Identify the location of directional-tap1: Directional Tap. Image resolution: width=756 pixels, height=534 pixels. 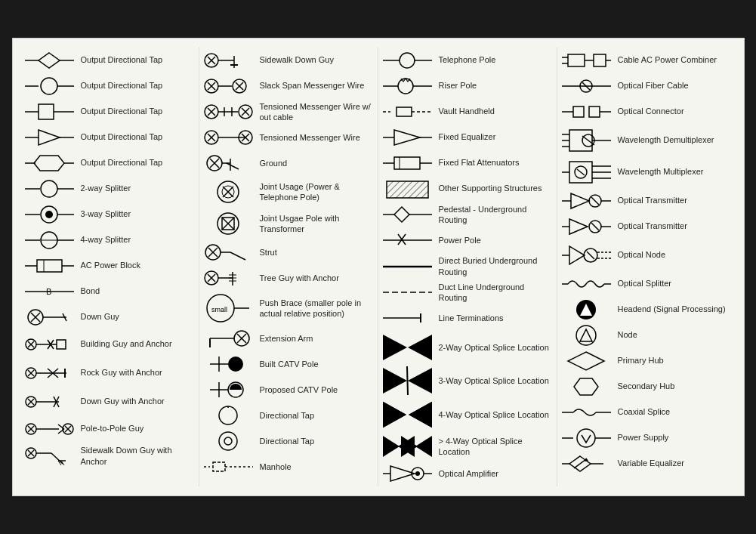
(289, 415).